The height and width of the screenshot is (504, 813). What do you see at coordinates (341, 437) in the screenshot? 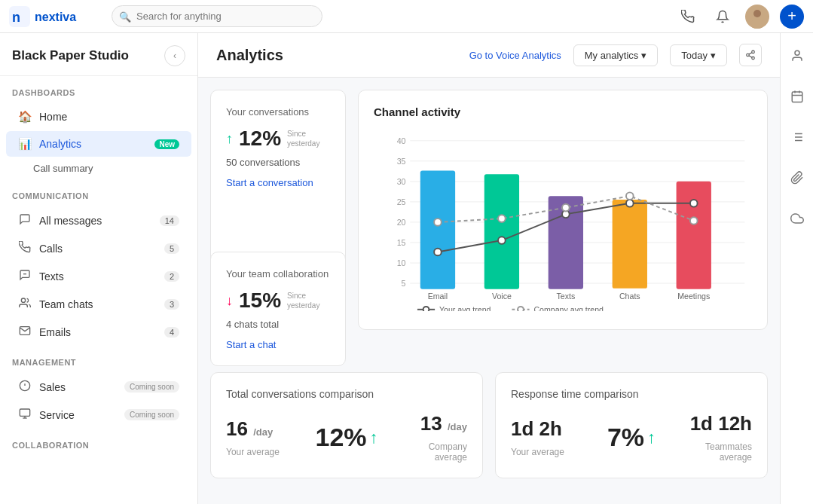
I see `total-percent: 12%` at bounding box center [341, 437].